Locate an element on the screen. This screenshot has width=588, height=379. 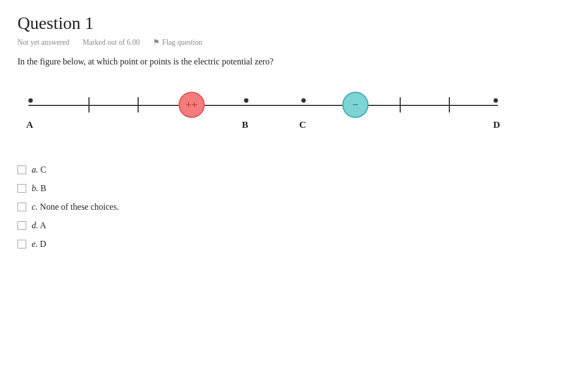
point-d is located at coordinates (496, 100).